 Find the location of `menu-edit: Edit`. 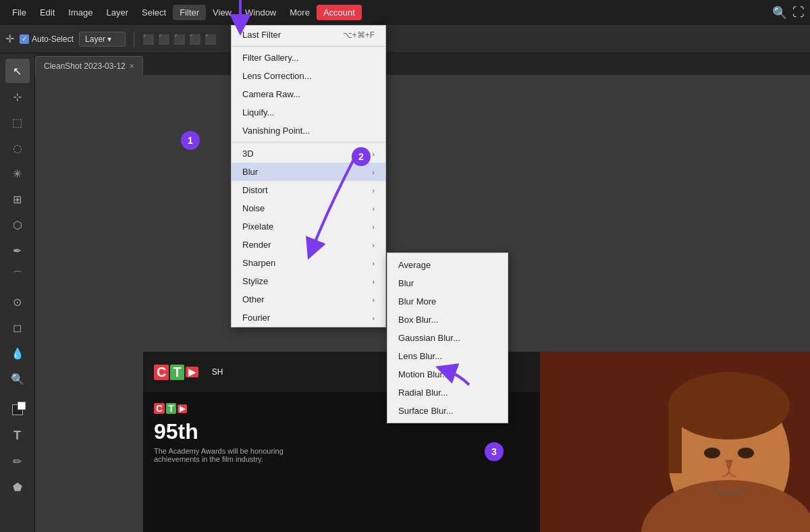

menu-edit: Edit is located at coordinates (47, 12).